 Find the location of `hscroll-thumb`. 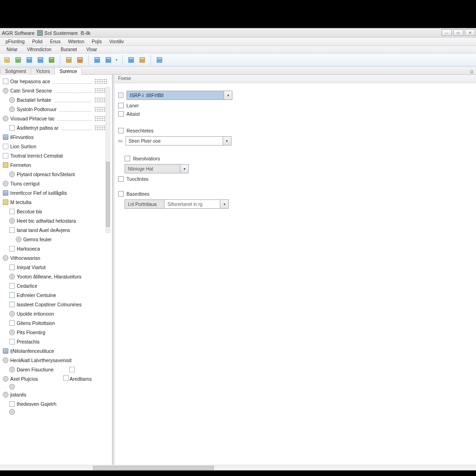

hscroll-thumb is located at coordinates (153, 468).